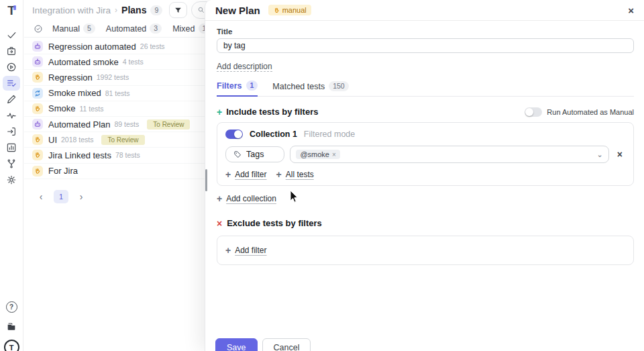  I want to click on results-check-icon, so click(11, 35).